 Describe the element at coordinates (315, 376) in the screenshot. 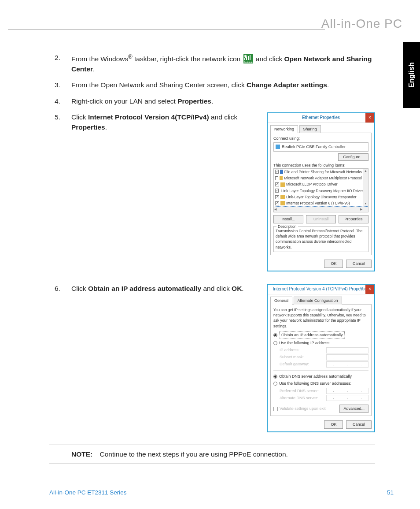

I see `radio-label: Obtain DNS server address automatically` at that location.